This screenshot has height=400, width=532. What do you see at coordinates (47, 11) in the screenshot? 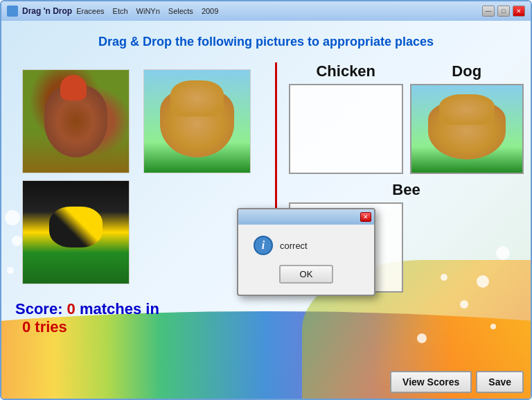
I see `window-title: Drag 'n Drop` at bounding box center [47, 11].